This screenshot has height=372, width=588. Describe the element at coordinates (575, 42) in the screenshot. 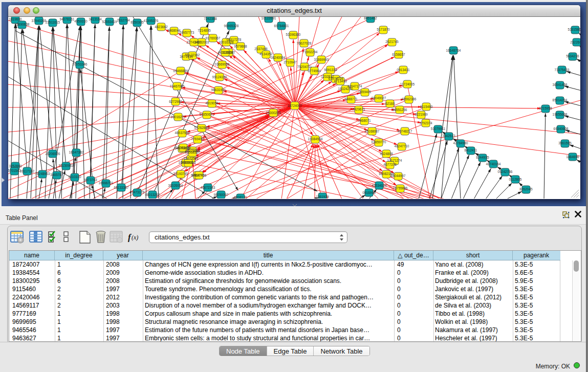

I see `svg-text: 2322602` at that location.